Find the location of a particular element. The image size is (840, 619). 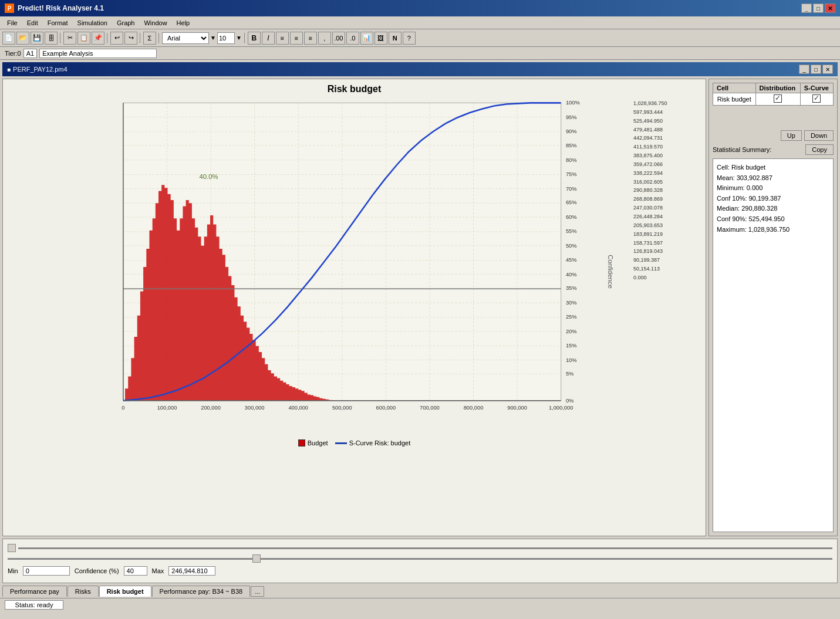

save-button: 💾 is located at coordinates (37, 38).